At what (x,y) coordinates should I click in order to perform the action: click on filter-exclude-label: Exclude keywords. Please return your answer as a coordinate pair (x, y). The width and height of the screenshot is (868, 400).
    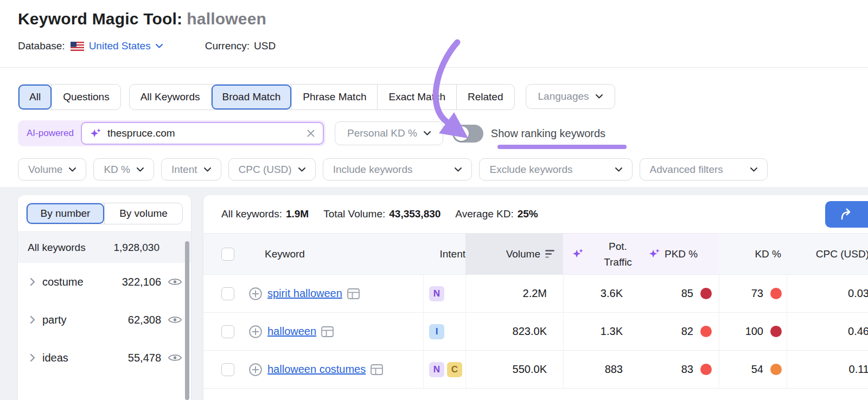
    Looking at the image, I should click on (531, 170).